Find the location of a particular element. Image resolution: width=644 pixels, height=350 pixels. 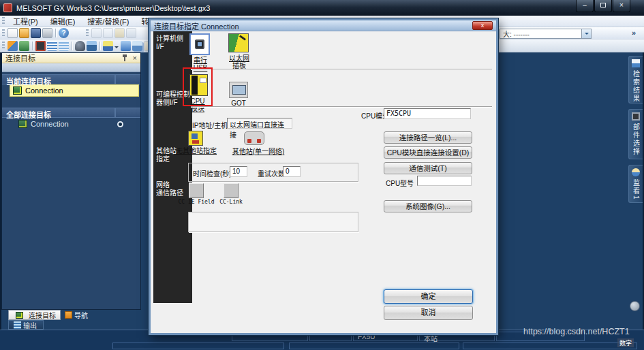

window-controls: – × is located at coordinates (602, 6).